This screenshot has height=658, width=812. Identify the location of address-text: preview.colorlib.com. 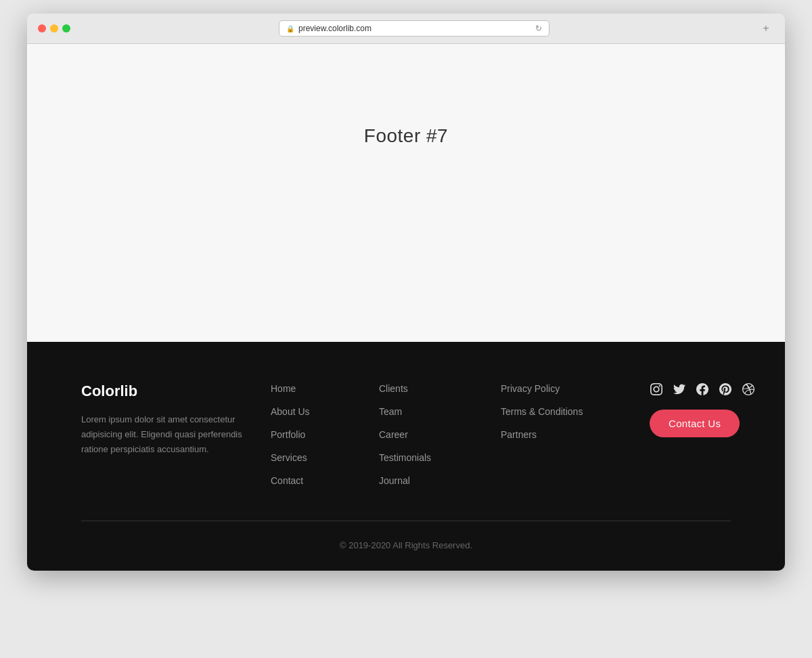
(335, 28).